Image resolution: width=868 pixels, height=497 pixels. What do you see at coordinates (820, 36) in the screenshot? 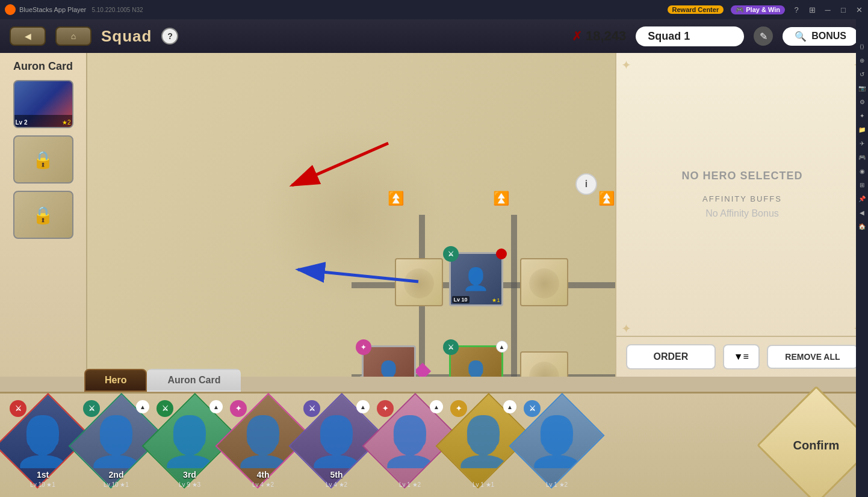
I see `bonus-button: 🔍 BONUS` at bounding box center [820, 36].